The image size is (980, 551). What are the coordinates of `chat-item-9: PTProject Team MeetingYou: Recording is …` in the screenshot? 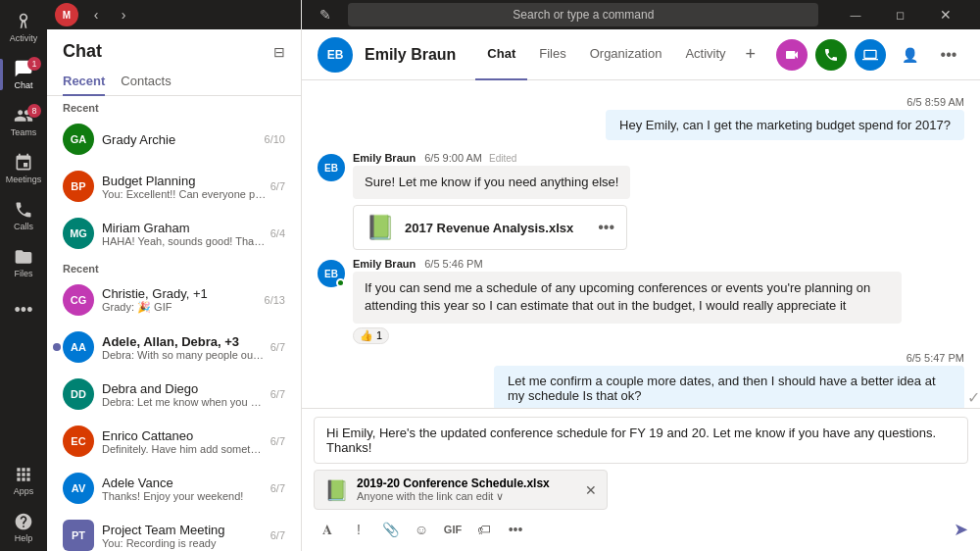 It's located at (174, 531).